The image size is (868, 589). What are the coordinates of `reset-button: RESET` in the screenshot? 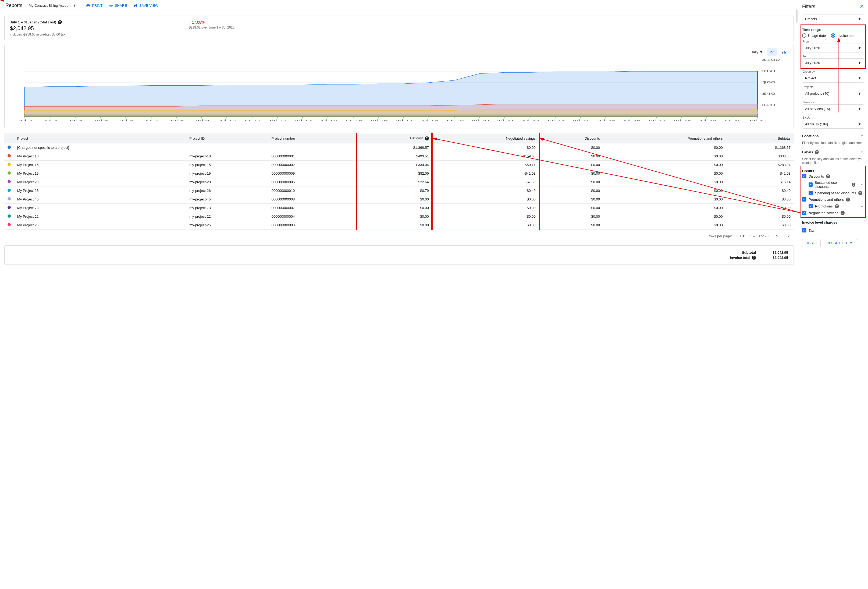 It's located at (811, 243).